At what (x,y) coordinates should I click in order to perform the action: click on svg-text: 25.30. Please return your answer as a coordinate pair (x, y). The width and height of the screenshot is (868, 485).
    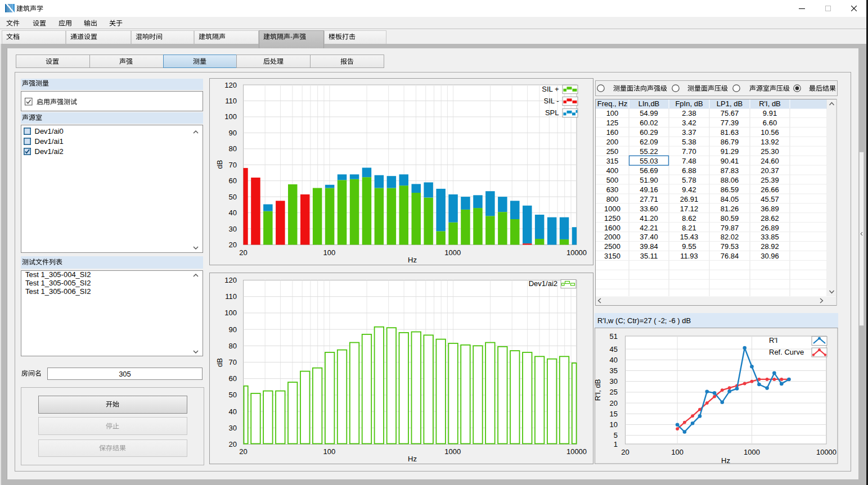
    Looking at the image, I should click on (770, 152).